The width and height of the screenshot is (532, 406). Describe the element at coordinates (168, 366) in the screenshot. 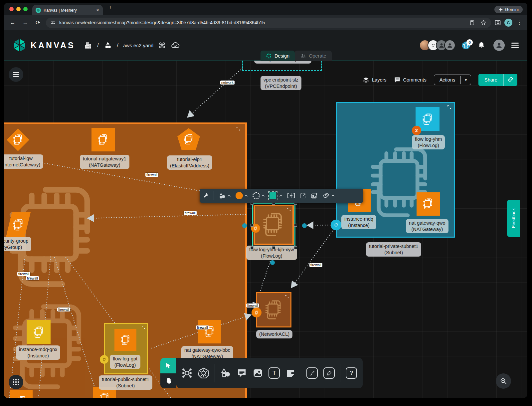

I see `select-tool-button` at that location.